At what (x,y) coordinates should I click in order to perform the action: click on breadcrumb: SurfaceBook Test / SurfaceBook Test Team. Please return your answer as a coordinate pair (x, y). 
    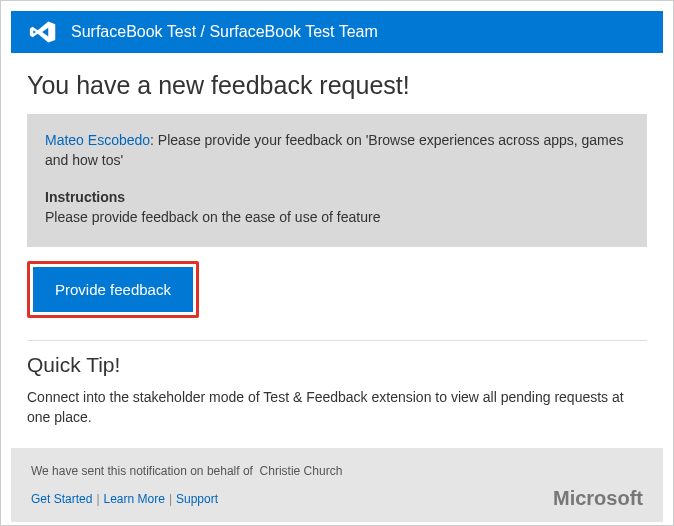
    Looking at the image, I should click on (224, 32).